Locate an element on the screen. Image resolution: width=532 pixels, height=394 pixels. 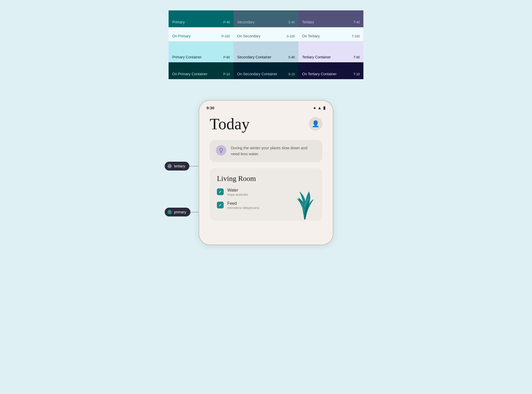
page-title: Today is located at coordinates (230, 124).